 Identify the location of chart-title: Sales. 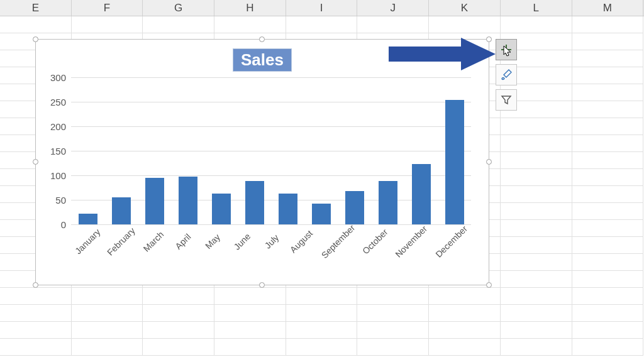
(262, 60).